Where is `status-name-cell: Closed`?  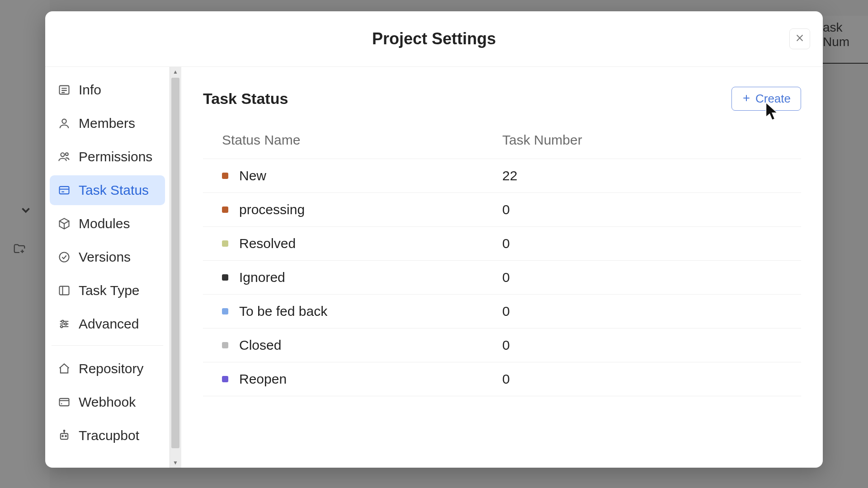 status-name-cell: Closed is located at coordinates (353, 345).